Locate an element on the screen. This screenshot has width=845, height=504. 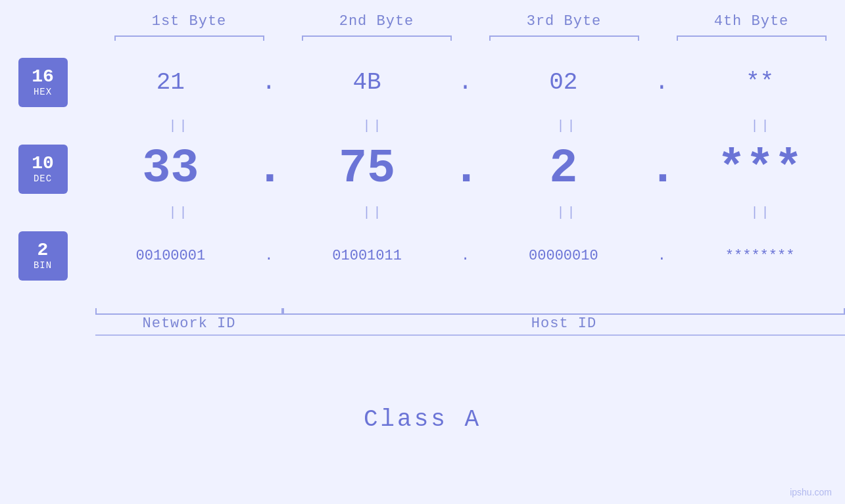
bottom-bracket-section: Network ID Host ID is located at coordinates (470, 311).